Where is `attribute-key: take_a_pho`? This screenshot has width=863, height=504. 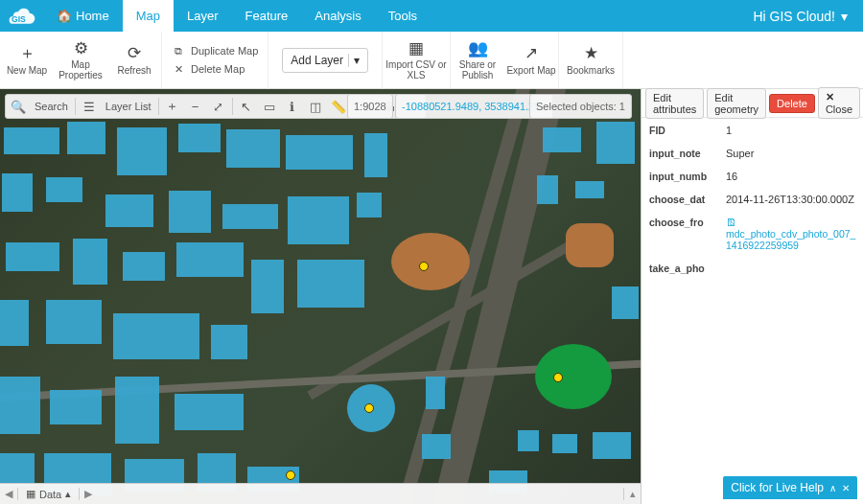
attribute-key: take_a_pho is located at coordinates (681, 268).